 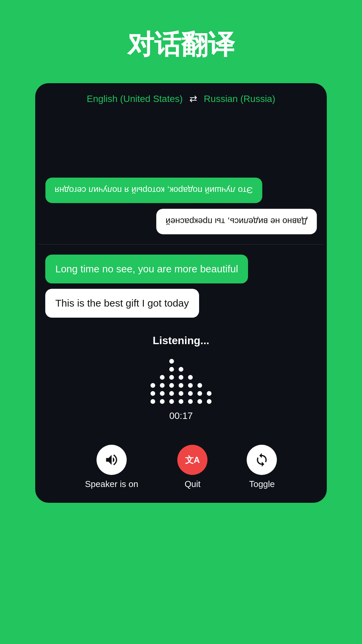 What do you see at coordinates (112, 467) in the screenshot?
I see `speaker-control: Speaker is on` at bounding box center [112, 467].